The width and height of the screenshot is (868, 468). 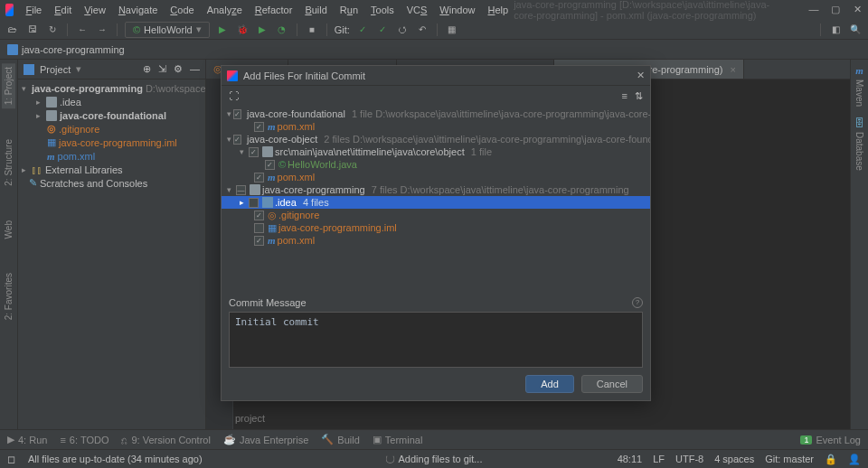 I want to click on menu-code: Code, so click(x=182, y=10).